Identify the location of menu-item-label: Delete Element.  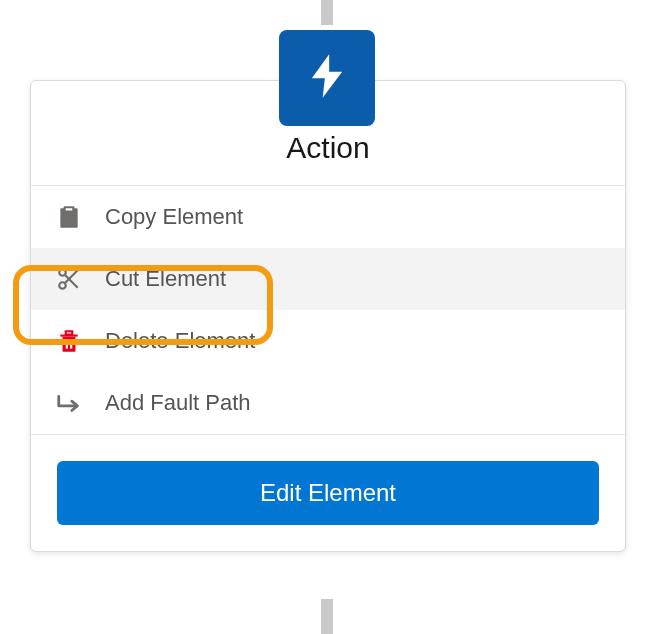
(180, 341).